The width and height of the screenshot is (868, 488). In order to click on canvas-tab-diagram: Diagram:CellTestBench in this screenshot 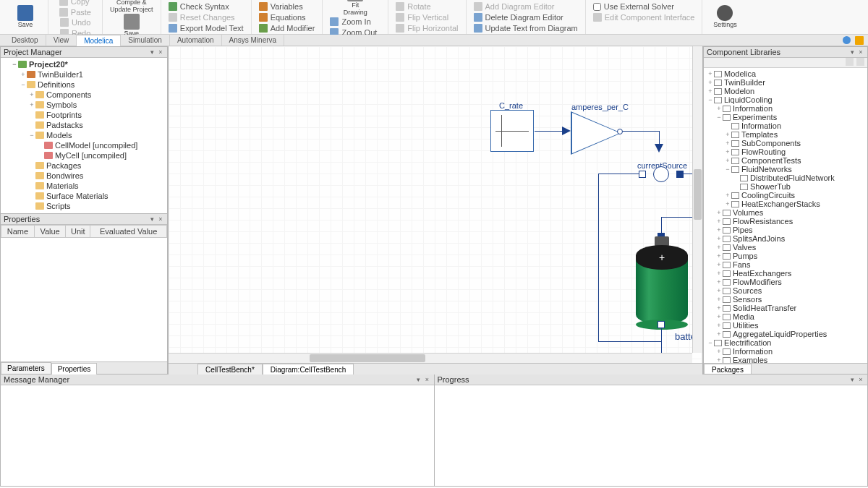, I will do `click(308, 369)`.